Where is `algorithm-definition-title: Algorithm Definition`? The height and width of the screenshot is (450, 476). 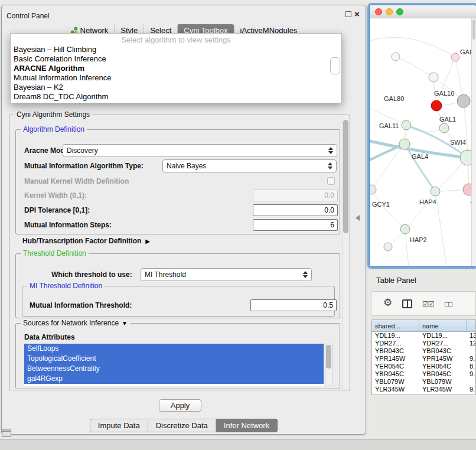 algorithm-definition-title: Algorithm Definition is located at coordinates (54, 129).